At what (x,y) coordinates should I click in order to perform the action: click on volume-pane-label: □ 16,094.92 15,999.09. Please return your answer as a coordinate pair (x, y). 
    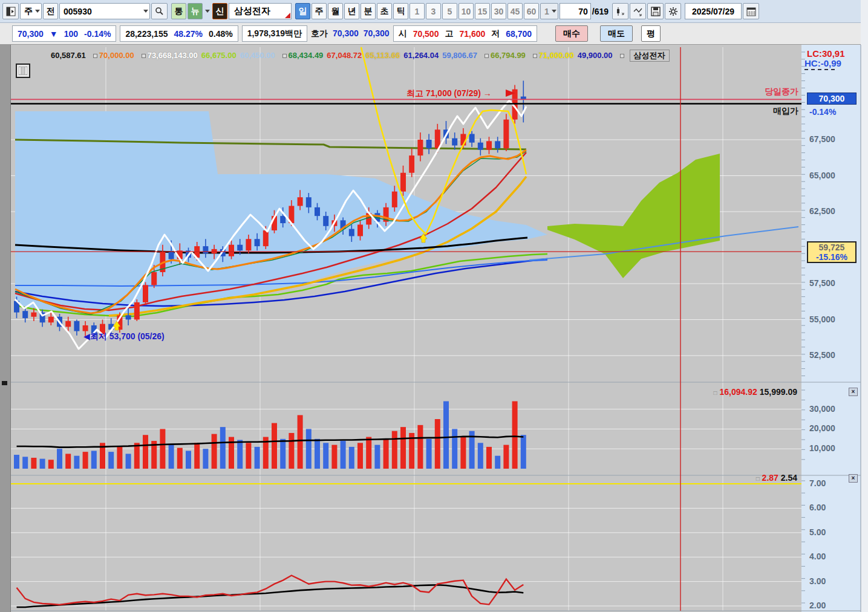
    Looking at the image, I should click on (755, 392).